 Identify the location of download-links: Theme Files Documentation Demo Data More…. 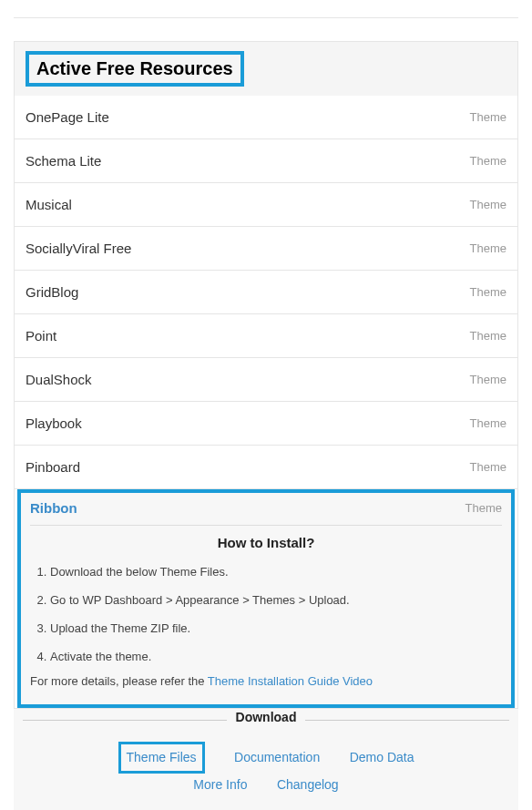
(266, 769).